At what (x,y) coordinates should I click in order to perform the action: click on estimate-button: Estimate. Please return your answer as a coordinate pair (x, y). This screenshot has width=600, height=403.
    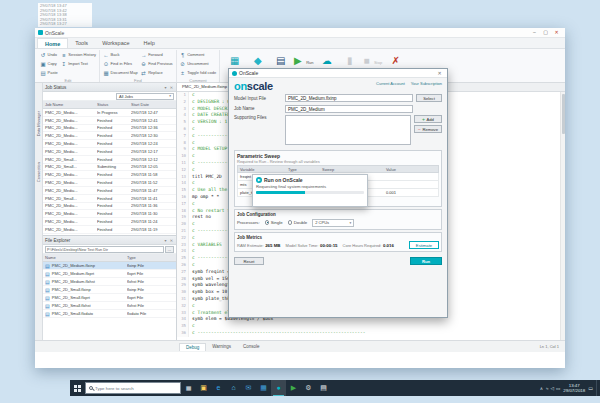
    Looking at the image, I should click on (424, 245).